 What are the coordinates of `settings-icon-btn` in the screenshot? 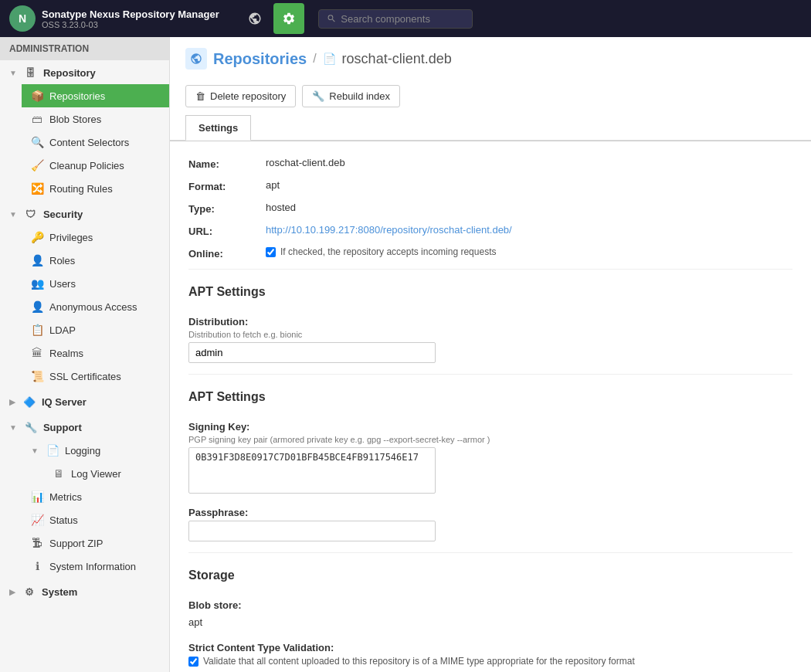 It's located at (289, 19).